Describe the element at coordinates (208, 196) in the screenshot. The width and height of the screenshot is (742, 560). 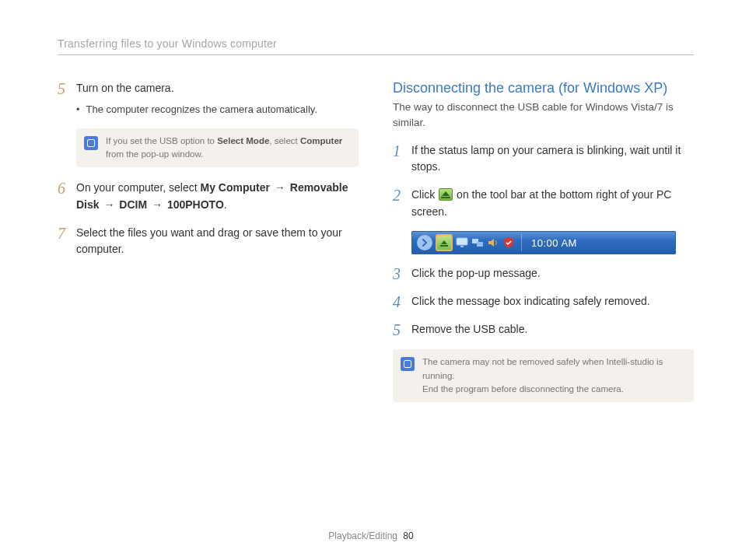
I see `step-6: 6 On your computer, select My Computer →…` at that location.